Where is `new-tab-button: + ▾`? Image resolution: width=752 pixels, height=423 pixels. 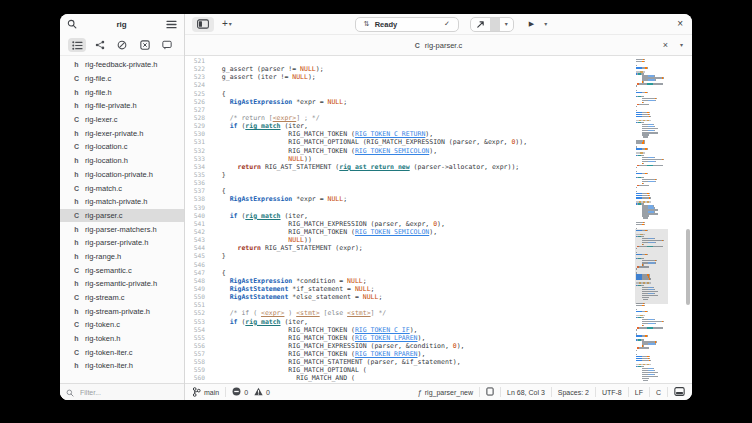 new-tab-button: + ▾ is located at coordinates (227, 24).